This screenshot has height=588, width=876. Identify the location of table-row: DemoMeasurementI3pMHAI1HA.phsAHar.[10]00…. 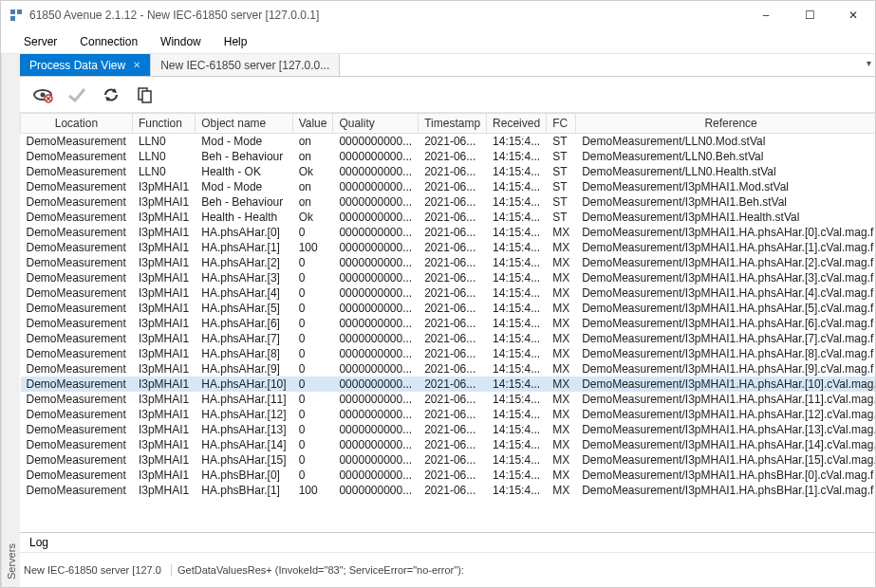
(448, 384).